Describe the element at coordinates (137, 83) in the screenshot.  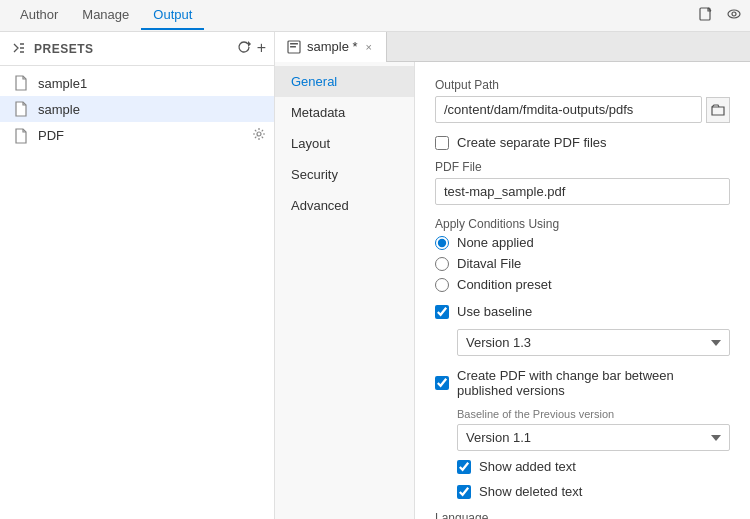
I see `sidebar-item-sample1: sample1` at that location.